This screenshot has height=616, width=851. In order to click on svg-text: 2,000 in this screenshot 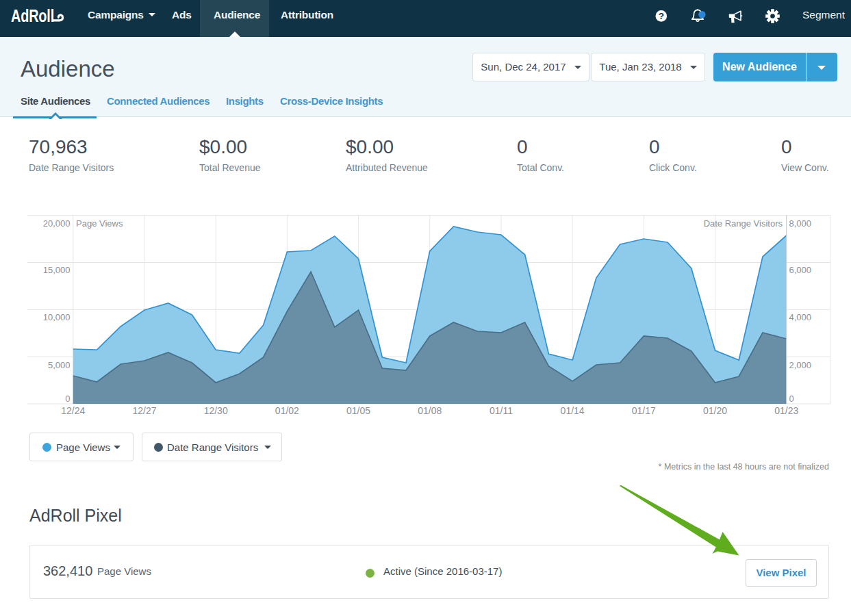, I will do `click(801, 365)`.